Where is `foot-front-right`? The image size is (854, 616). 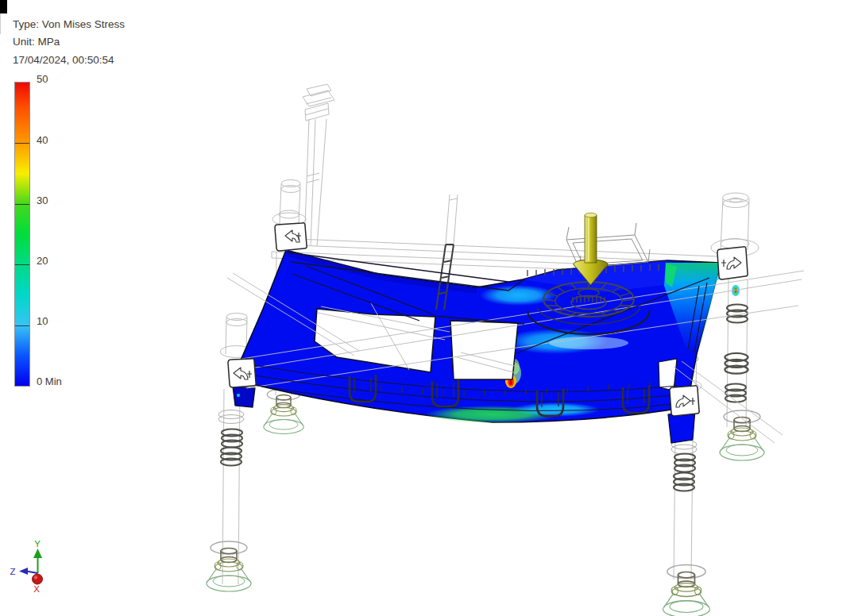 foot-front-right is located at coordinates (686, 591).